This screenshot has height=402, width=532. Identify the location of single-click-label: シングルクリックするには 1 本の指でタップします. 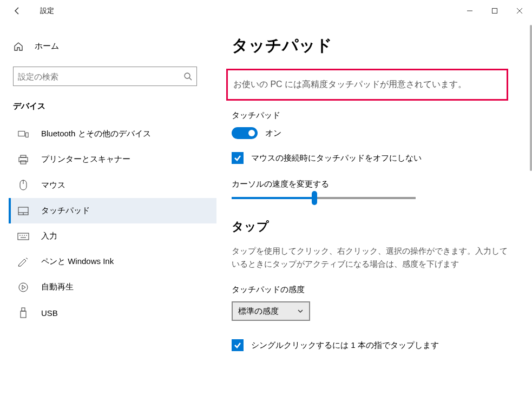
(345, 345).